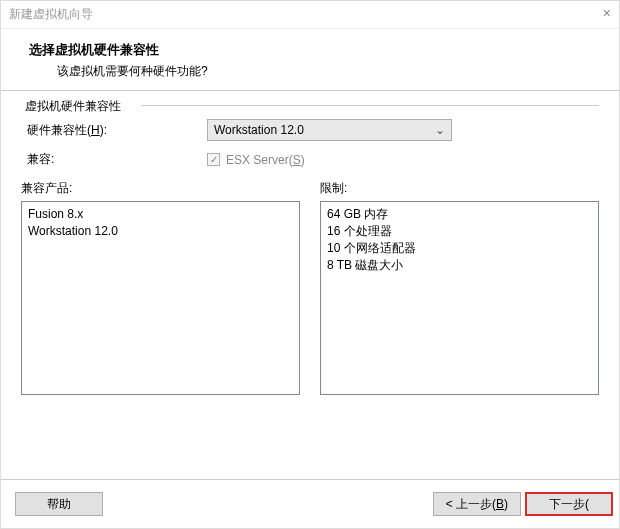  Describe the element at coordinates (313, 160) in the screenshot. I see `compat-row: 兼容: ✓ ESX Server(S)` at that location.